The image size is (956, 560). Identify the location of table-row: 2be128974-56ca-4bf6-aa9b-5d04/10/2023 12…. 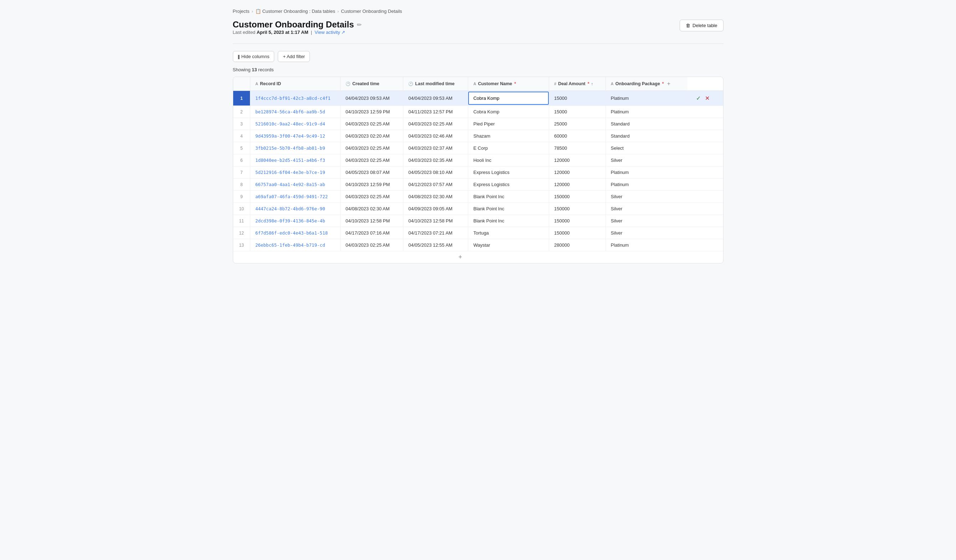
(478, 112).